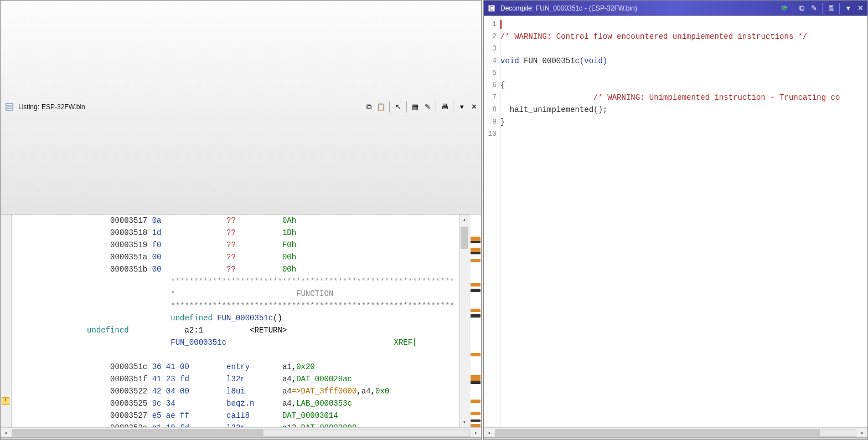  Describe the element at coordinates (475, 321) in the screenshot. I see `overview-ruler` at that location.